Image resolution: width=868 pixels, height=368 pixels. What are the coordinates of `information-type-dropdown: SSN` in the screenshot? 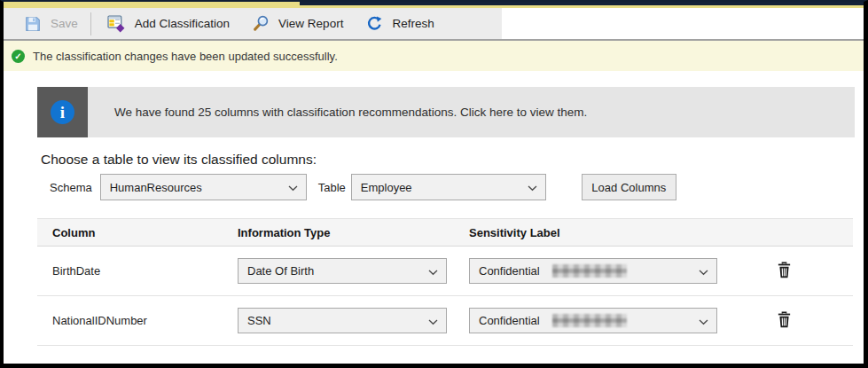 It's located at (342, 321).